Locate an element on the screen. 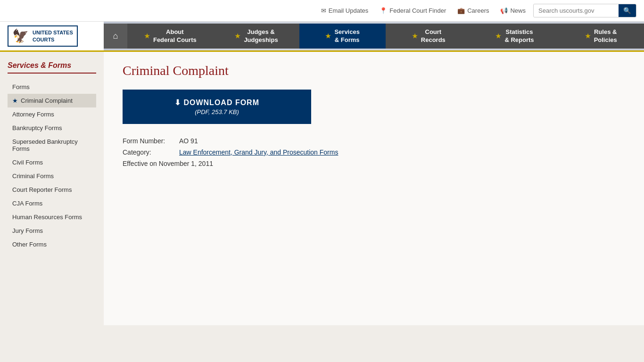  logo-line1: UNITED STATES is located at coordinates (53, 33).